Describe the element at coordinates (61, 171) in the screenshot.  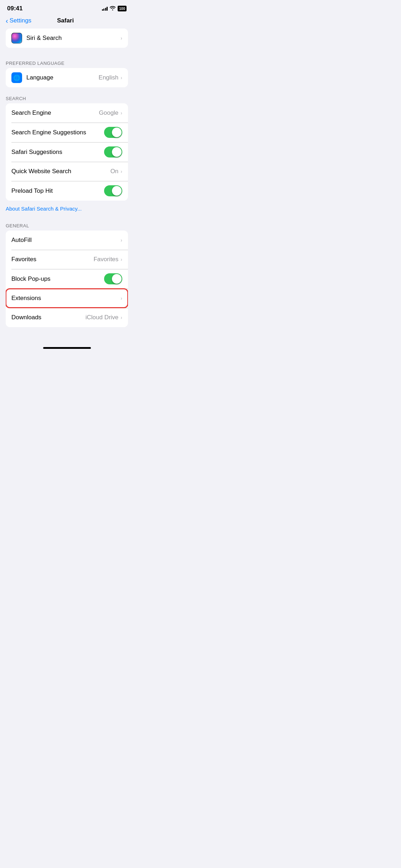
I see `quick-website-search-label: Quick Website Search` at that location.